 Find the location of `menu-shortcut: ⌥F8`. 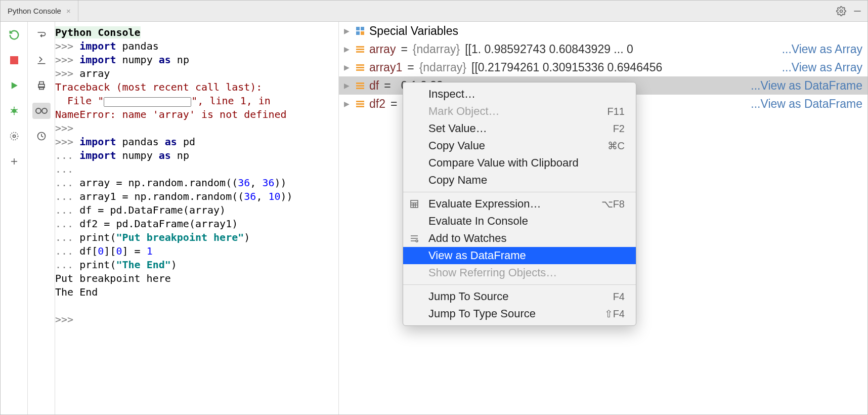

menu-shortcut: ⌥F8 is located at coordinates (613, 204).